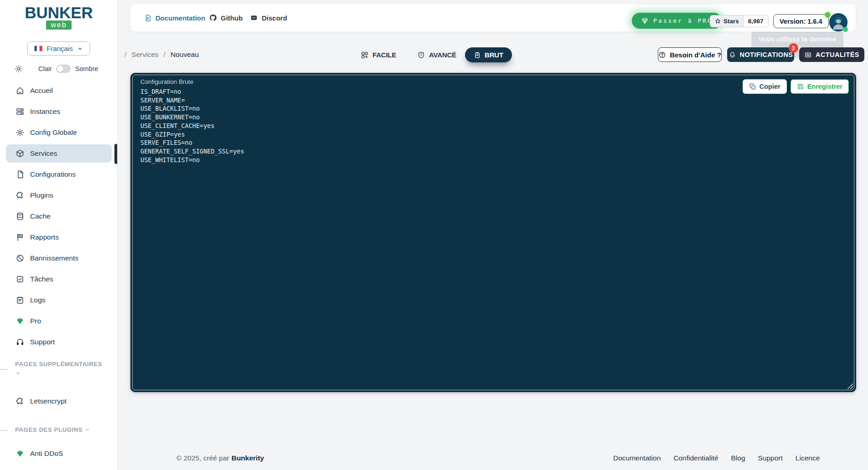 Image resolution: width=868 pixels, height=470 pixels. Describe the element at coordinates (58, 468) in the screenshot. I see `sidebar-item-partial` at that location.